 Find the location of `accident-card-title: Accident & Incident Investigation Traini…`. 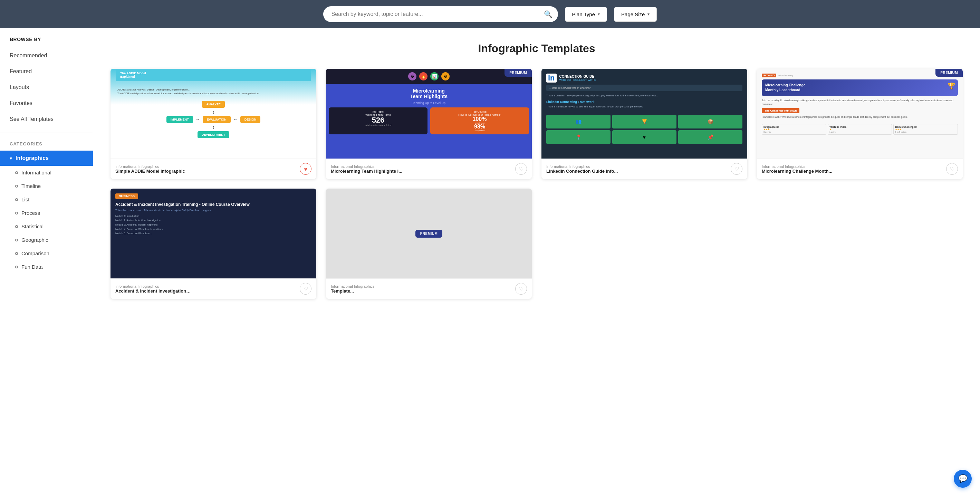

accident-card-title: Accident & Incident Investigation Traini… is located at coordinates (153, 291).